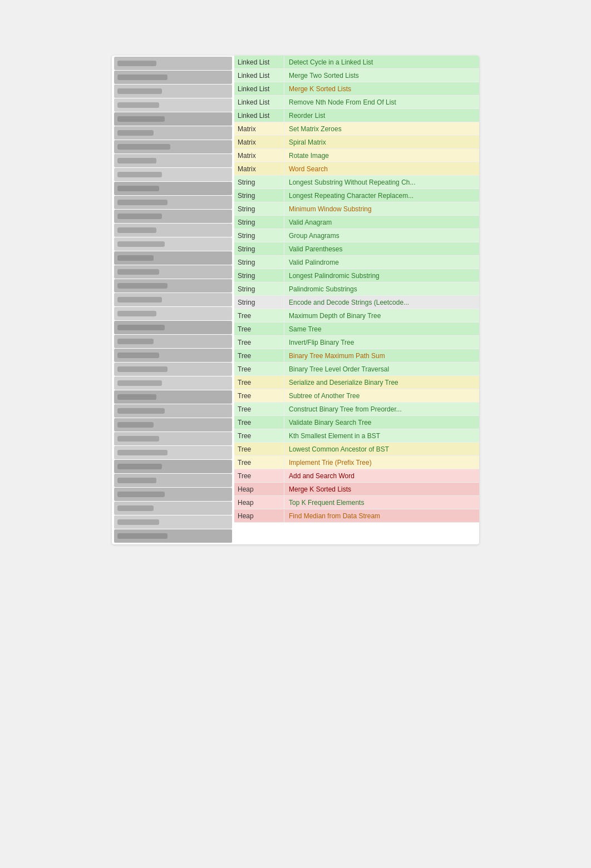 The height and width of the screenshot is (868, 591). Describe the element at coordinates (357, 196) in the screenshot. I see `table-row: StringLongest Repeating Character Replac…` at that location.